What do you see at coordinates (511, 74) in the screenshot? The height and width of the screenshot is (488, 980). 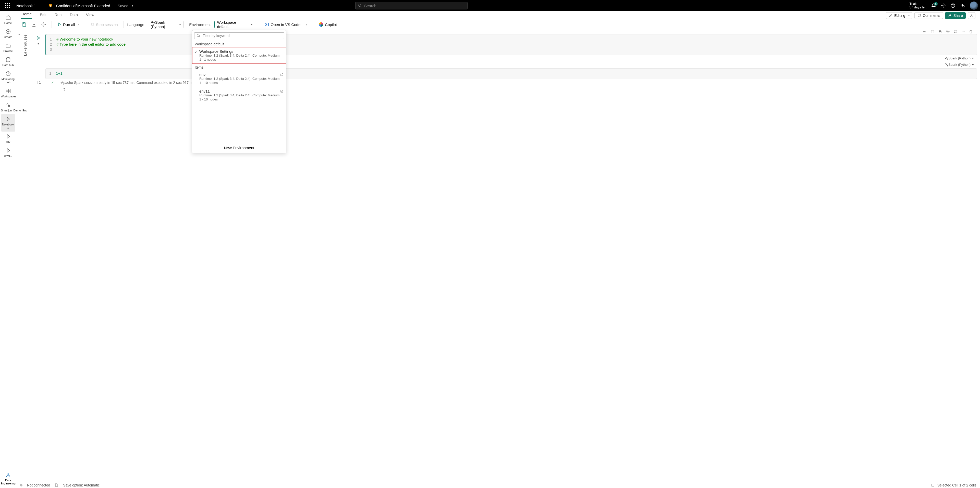 I see `code-editor: 1 1+1` at bounding box center [511, 74].